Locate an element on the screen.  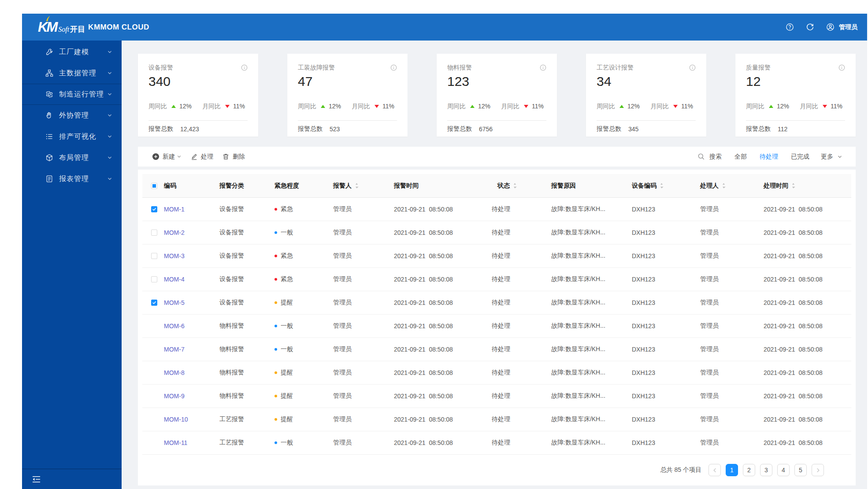
page-button: 5 is located at coordinates (801, 470).